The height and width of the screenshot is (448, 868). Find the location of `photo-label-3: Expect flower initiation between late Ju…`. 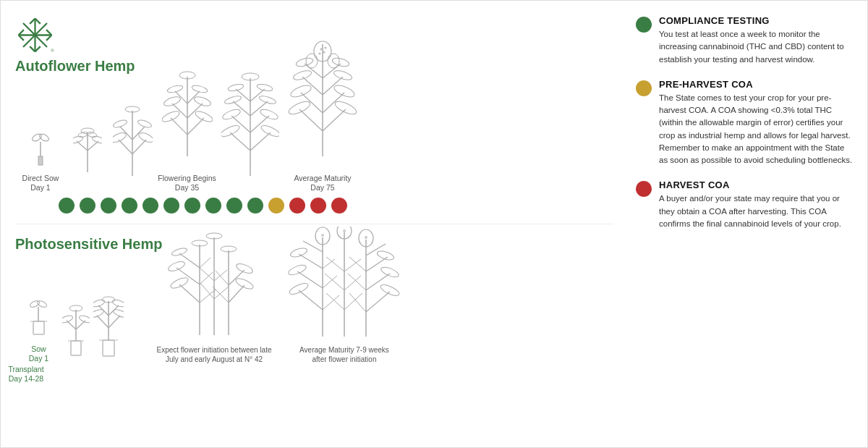

photo-label-3: Expect flower initiation between late Ju… is located at coordinates (214, 355).